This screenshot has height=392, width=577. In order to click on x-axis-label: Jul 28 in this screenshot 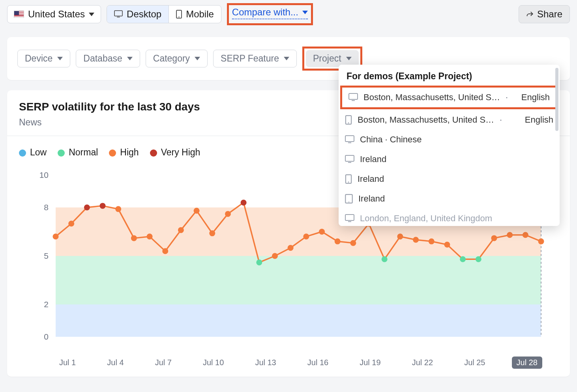, I will do `click(527, 363)`.